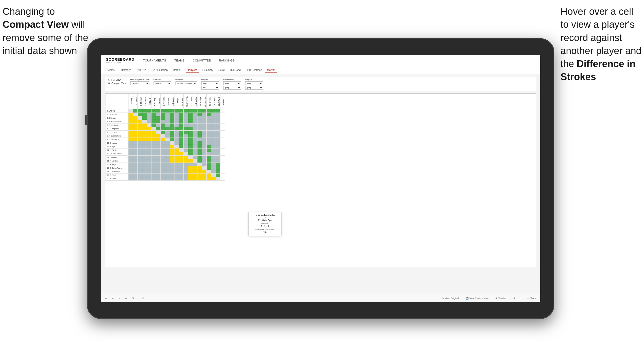 This screenshot has height=346, width=644. Describe the element at coordinates (254, 83) in the screenshot. I see `players-select-1: (All)` at that location.